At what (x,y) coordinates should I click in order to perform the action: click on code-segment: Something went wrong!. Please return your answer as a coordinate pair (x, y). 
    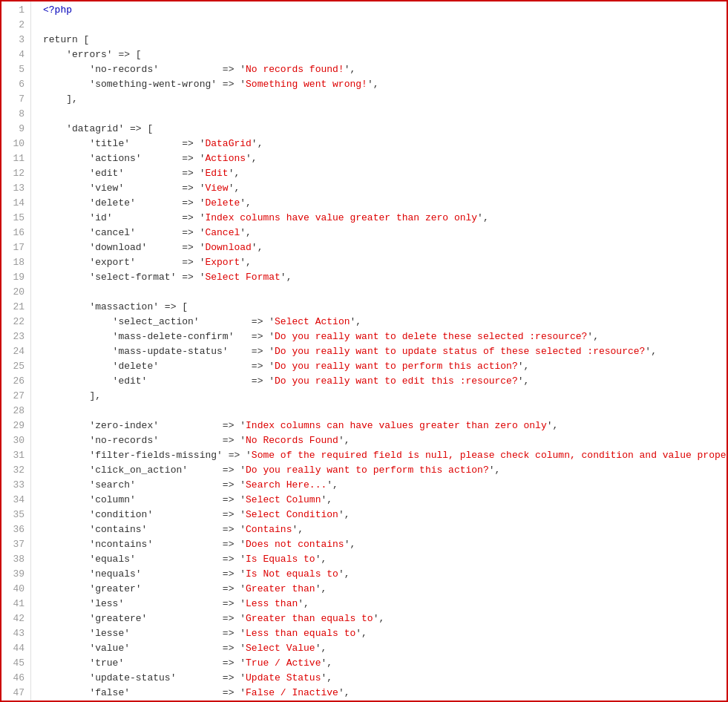
    Looking at the image, I should click on (306, 85).